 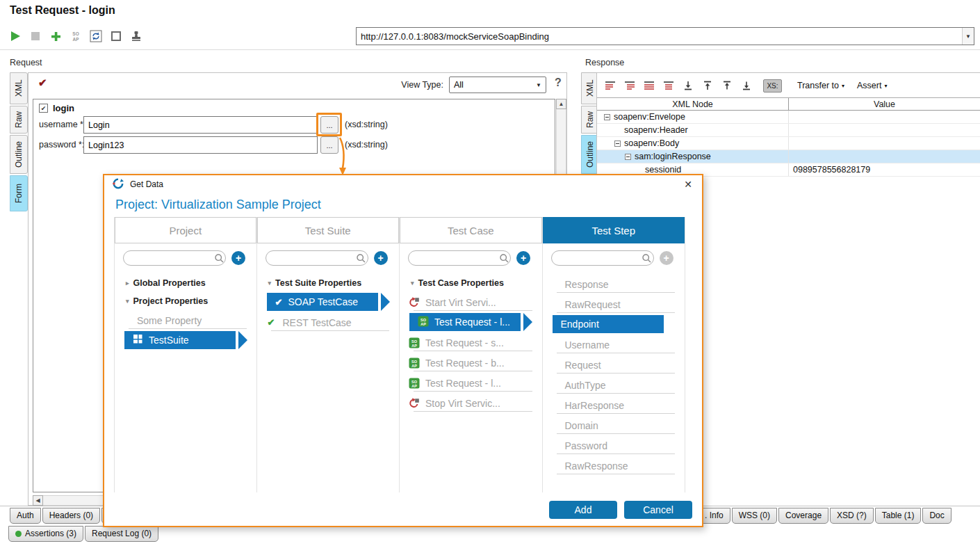 What do you see at coordinates (884, 104) in the screenshot?
I see `table-header-value: Value` at bounding box center [884, 104].